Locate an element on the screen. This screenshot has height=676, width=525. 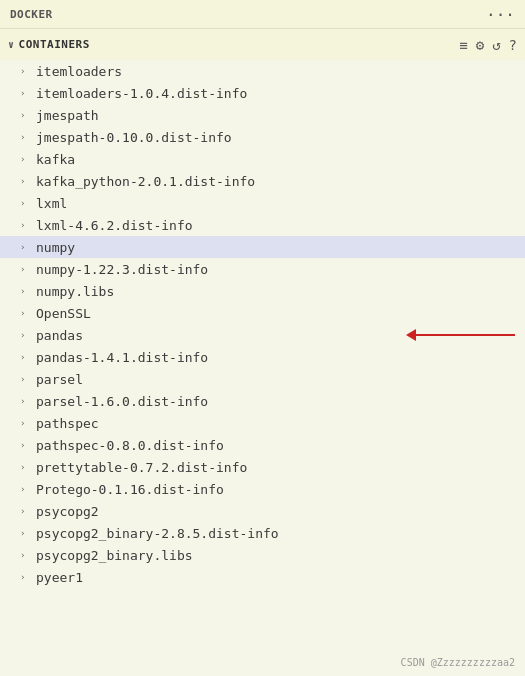
tree-item-label: lxml-4.6.2.dist-info is located at coordinates (114, 226).